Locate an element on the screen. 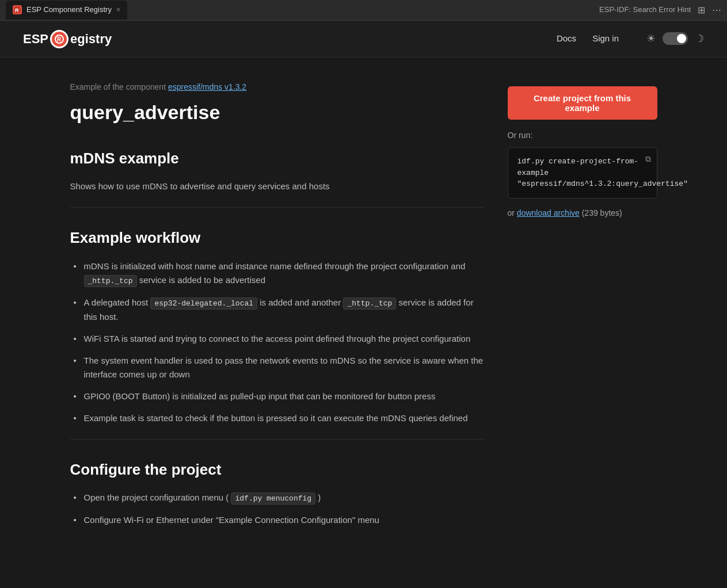  signin-link: Sign in is located at coordinates (606, 39).